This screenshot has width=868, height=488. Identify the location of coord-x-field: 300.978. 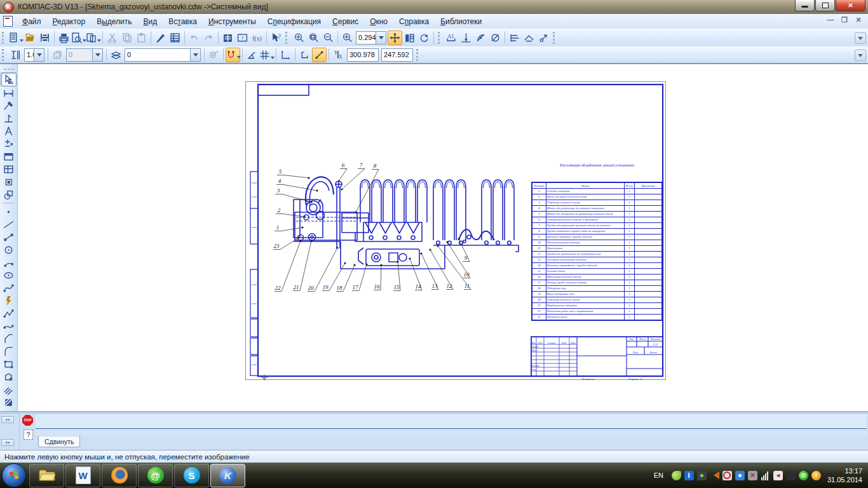
(363, 55).